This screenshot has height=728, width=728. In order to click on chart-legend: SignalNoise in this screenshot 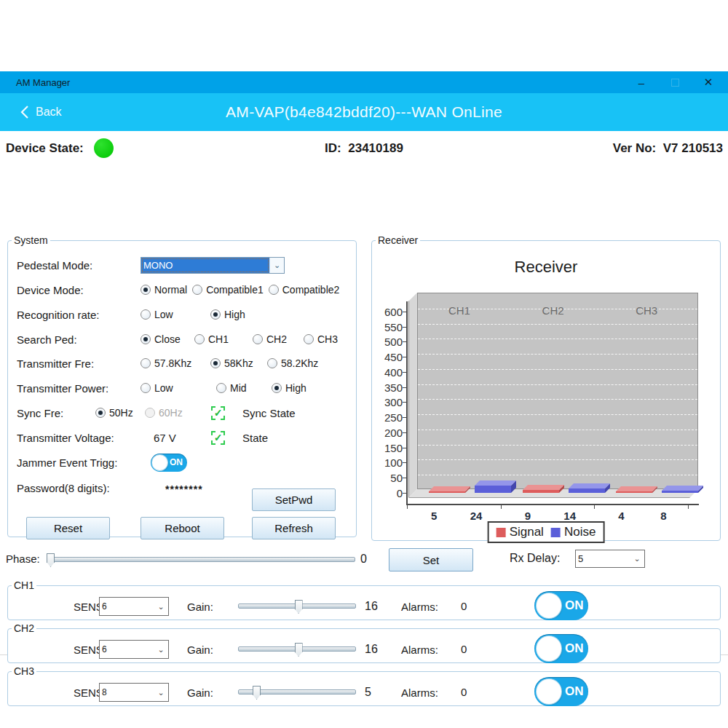, I will do `click(546, 532)`.